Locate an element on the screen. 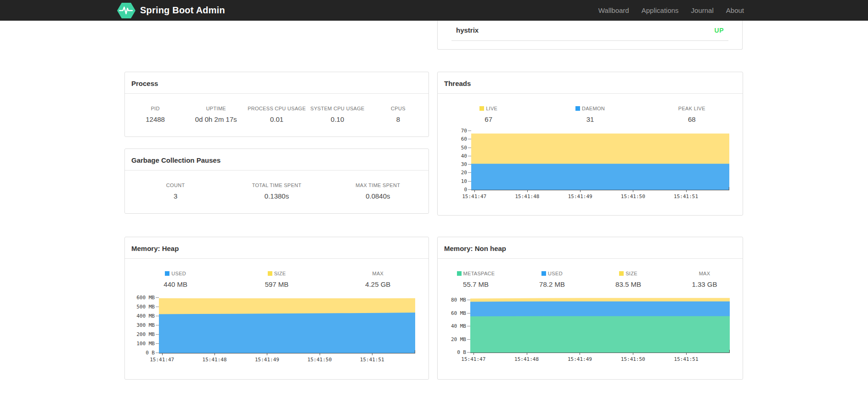 This screenshot has width=868, height=410. stat-value: 83.5 MB is located at coordinates (628, 284).